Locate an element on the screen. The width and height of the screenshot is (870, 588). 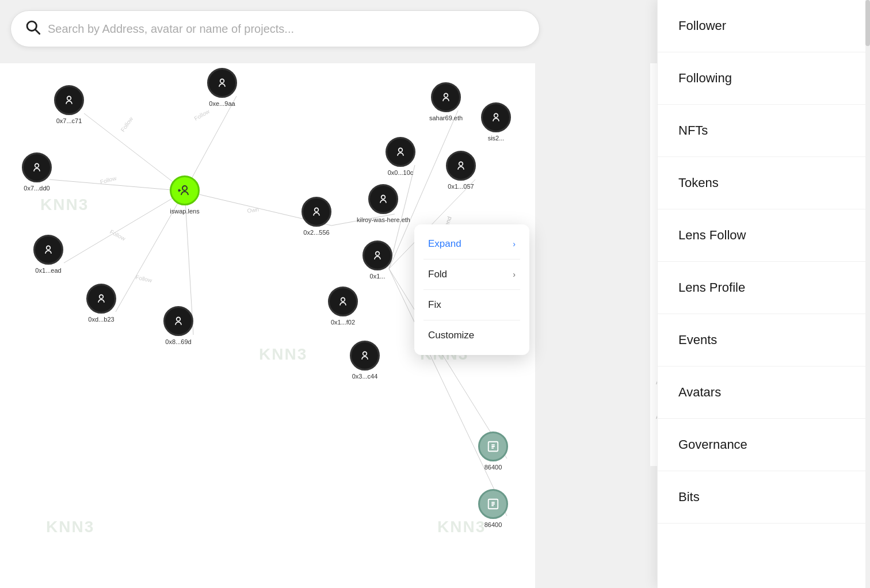
node-0x7dd0: 0x7...dd0 is located at coordinates (37, 172).